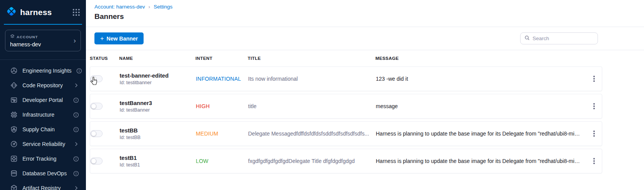 This screenshot has height=190, width=644. Describe the element at coordinates (346, 106) in the screenshot. I see `table-row: testBanner3 Id: testBanner HIGH title me…` at that location.